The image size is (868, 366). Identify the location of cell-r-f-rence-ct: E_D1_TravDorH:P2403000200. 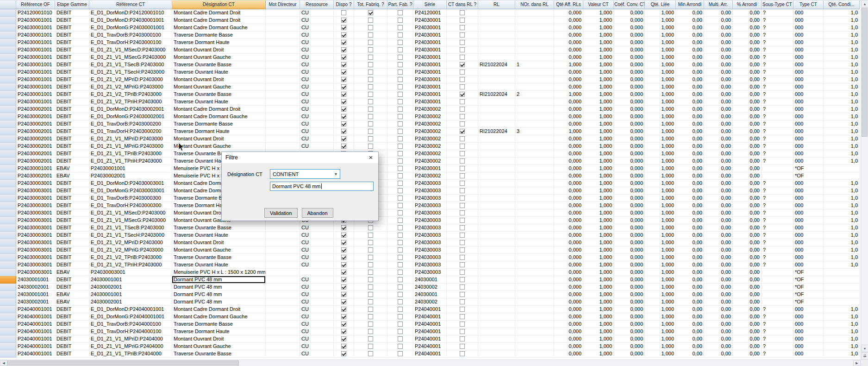
(131, 132).